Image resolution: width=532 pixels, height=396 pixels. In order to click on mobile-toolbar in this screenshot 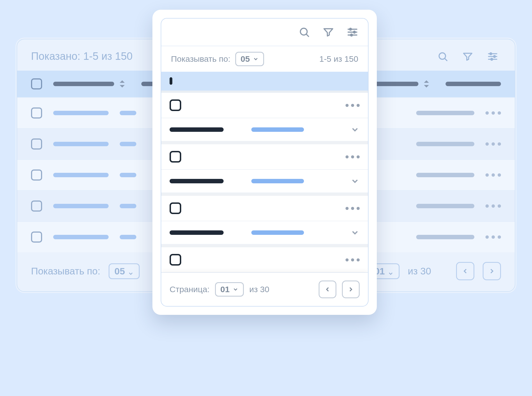, I will do `click(265, 32)`.